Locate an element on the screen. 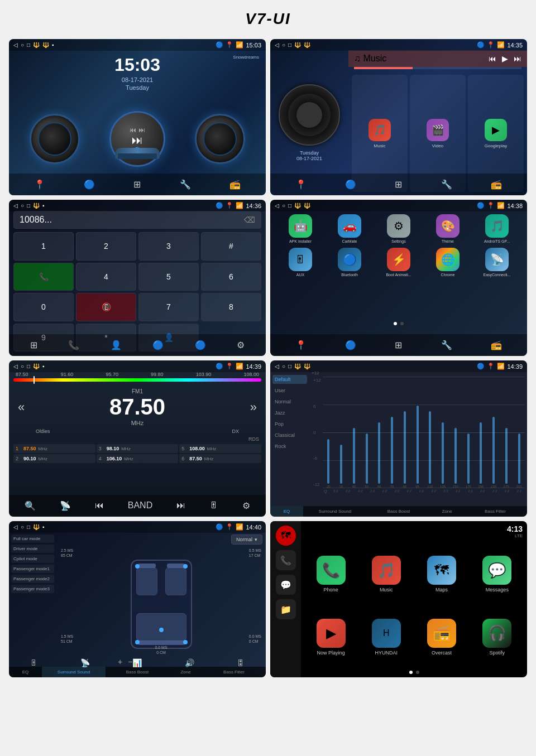  eq-bar-30: 30 is located at coordinates (342, 432).